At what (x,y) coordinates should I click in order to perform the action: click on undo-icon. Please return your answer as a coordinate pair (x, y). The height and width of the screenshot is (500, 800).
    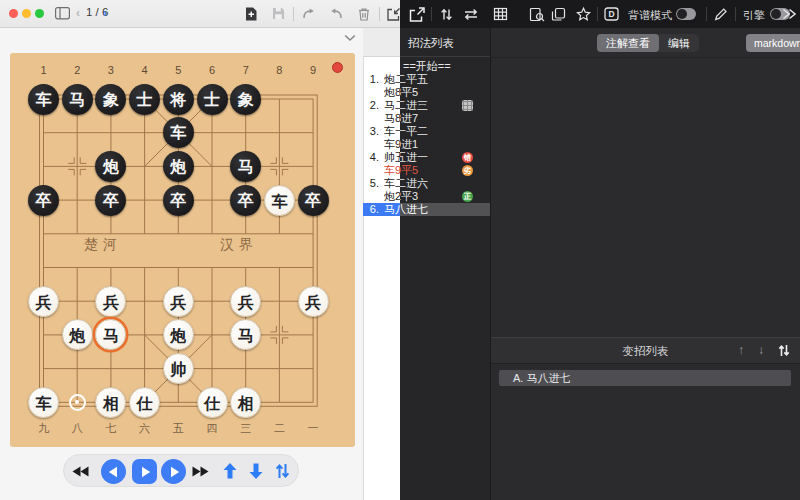
    Looking at the image, I should click on (336, 14).